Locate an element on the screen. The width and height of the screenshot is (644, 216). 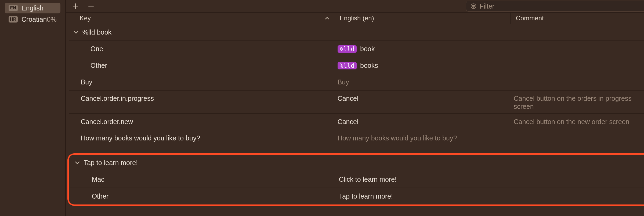
filter-field is located at coordinates (555, 6).